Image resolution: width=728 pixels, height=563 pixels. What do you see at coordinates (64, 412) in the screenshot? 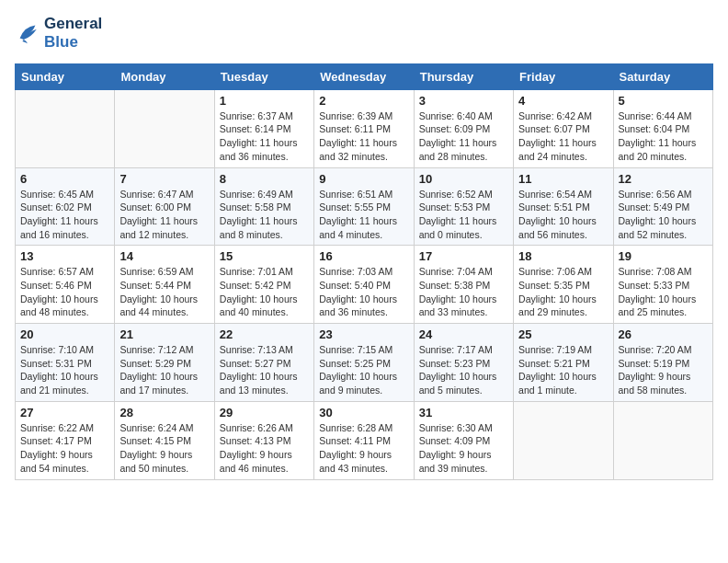
I see `day-number: 27` at bounding box center [64, 412].